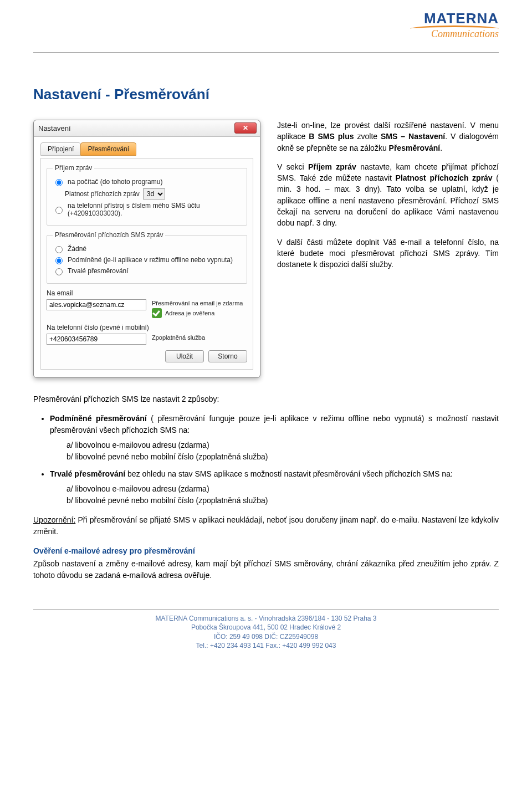  Describe the element at coordinates (96, 339) in the screenshot. I see `phone-input` at that location.